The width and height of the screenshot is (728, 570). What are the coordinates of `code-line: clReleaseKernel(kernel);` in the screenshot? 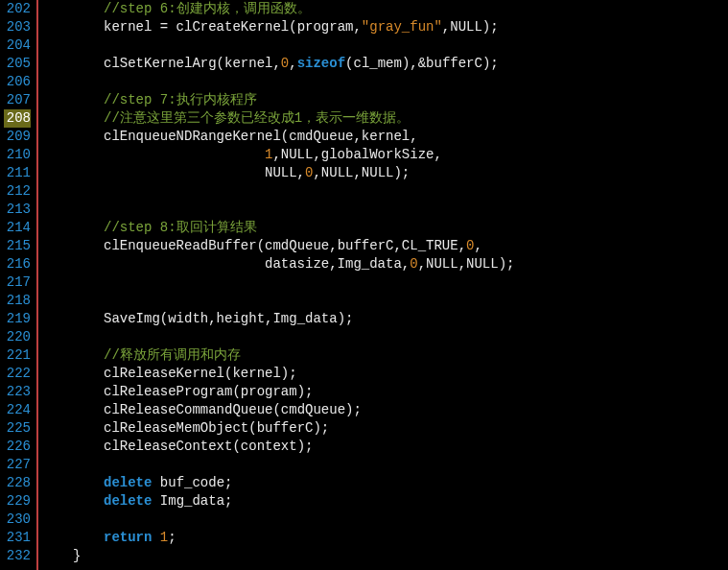 It's located at (278, 374).